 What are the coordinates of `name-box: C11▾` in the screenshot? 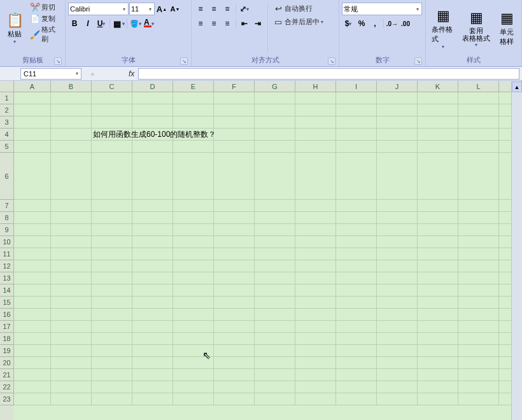 It's located at (51, 74).